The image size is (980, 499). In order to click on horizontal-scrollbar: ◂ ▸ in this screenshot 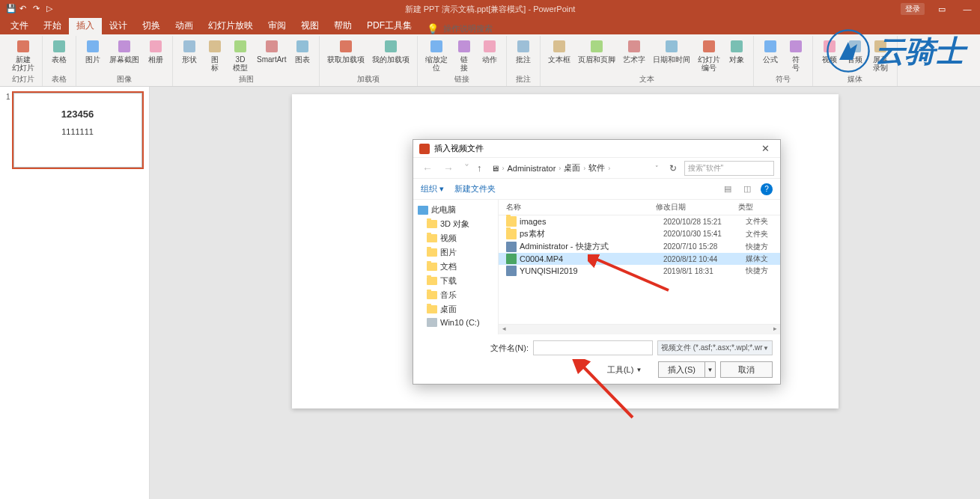, I will do `click(639, 329)`.